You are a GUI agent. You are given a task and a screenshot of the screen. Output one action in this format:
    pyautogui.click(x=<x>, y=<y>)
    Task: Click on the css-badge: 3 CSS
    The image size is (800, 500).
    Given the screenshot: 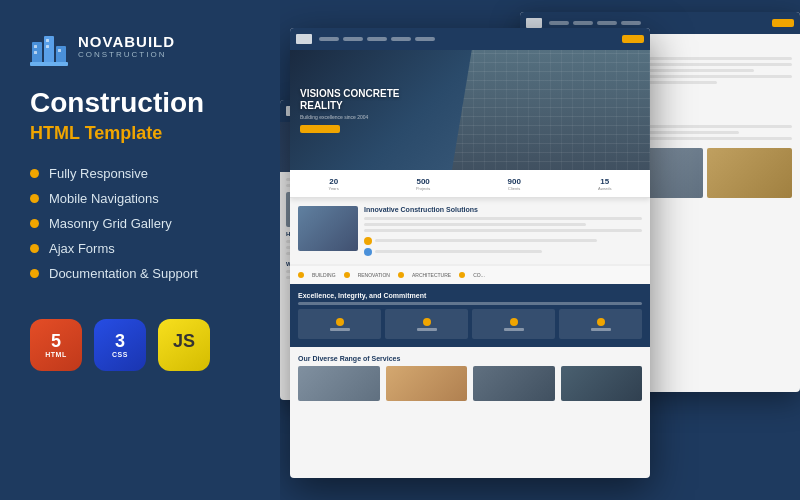 What is the action you would take?
    pyautogui.click(x=120, y=345)
    